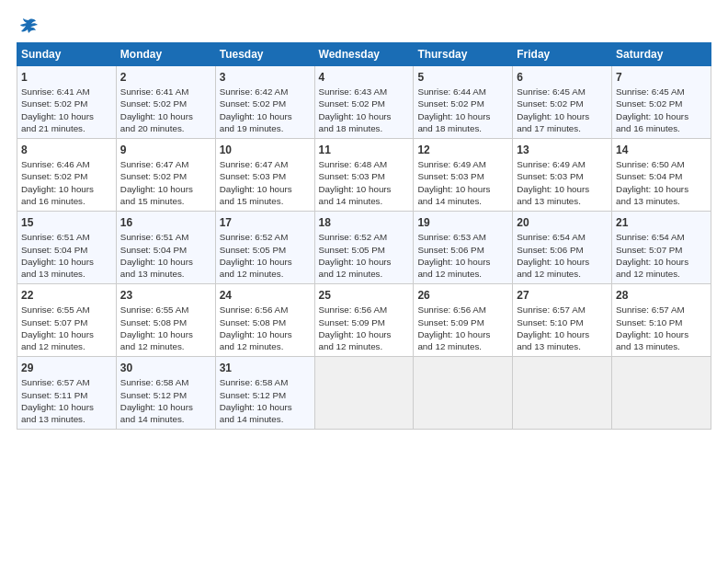 The width and height of the screenshot is (728, 563). What do you see at coordinates (662, 175) in the screenshot?
I see `calendar-cell: 14Sunrise: 6:50 AMSunset: 5:04 PMDayligh…` at bounding box center [662, 175].